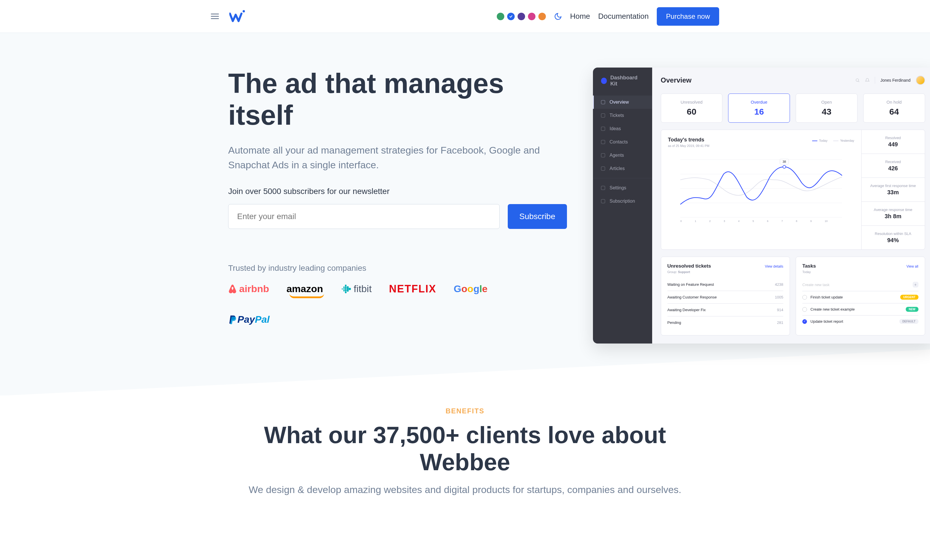 This screenshot has width=930, height=560. I want to click on dash-nav-contacts: Contacts, so click(623, 142).